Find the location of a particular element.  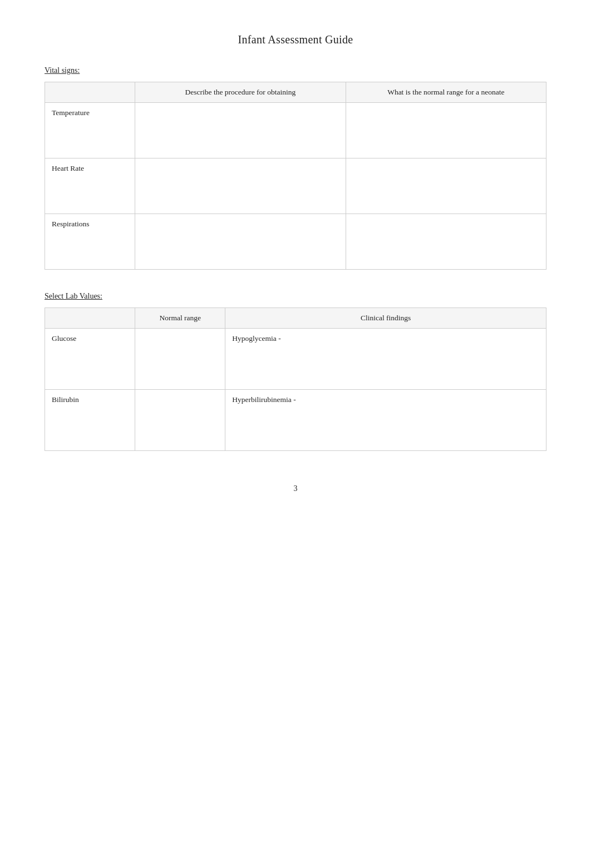

lab-row2-clinical: Hyperbilirubinemia - is located at coordinates (386, 420).